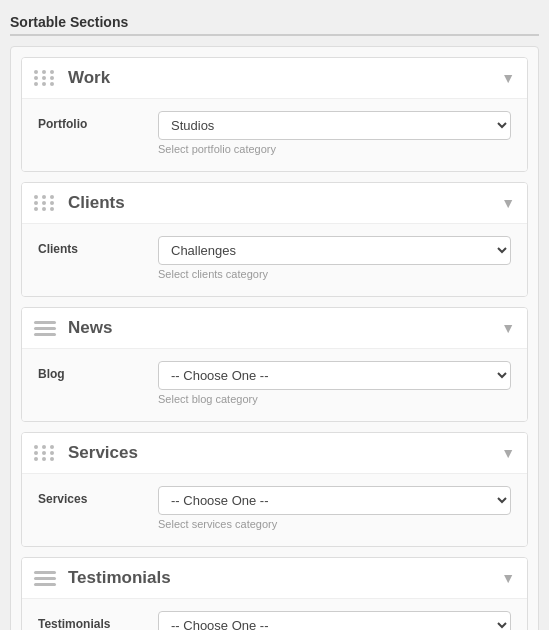  What do you see at coordinates (334, 126) in the screenshot?
I see `select-work-0: Studios-- Choose One --Category 1Categor…` at bounding box center [334, 126].